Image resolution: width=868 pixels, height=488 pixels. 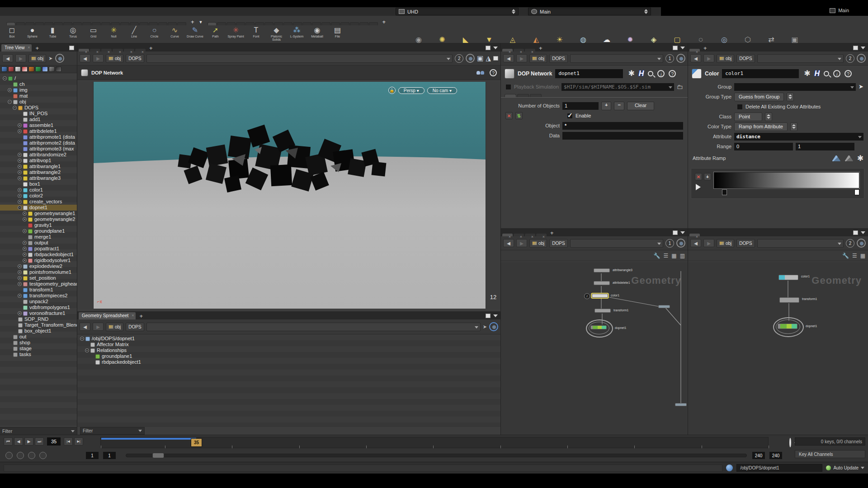 What do you see at coordinates (860, 158) in the screenshot?
I see `ramp-gear-icon: ✱` at bounding box center [860, 158].